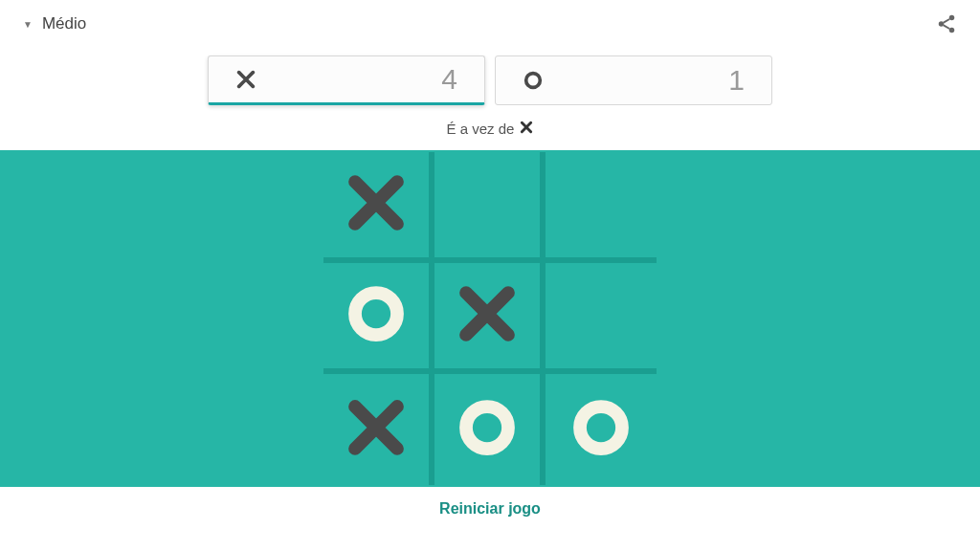  Describe the element at coordinates (634, 80) in the screenshot. I see `score-card-o: 1` at that location.